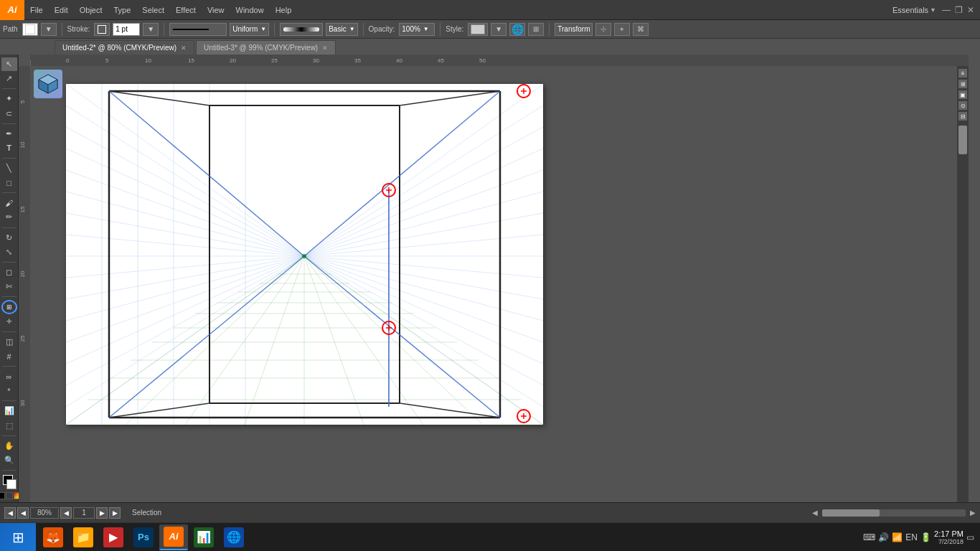 The image size is (980, 551). What do you see at coordinates (9, 79) in the screenshot?
I see `tool-direct-selection: ↗` at bounding box center [9, 79].